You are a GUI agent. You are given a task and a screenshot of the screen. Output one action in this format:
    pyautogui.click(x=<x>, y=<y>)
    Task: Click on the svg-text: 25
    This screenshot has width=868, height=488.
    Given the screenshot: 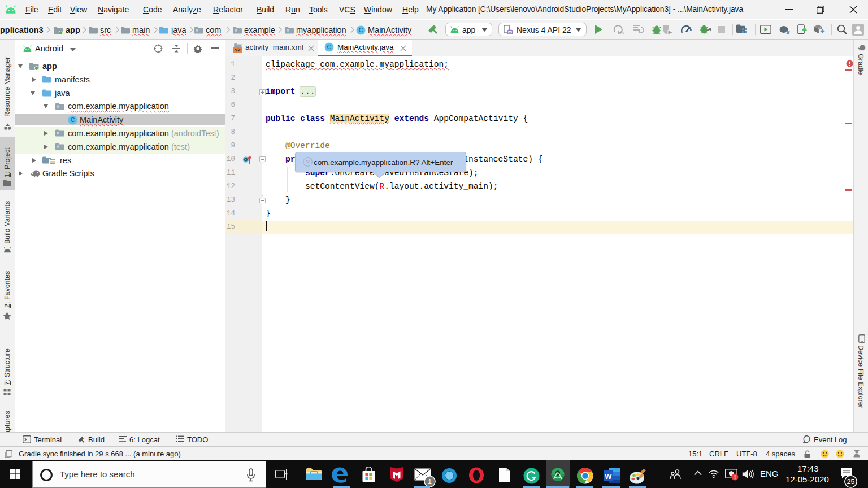 What is the action you would take?
    pyautogui.click(x=851, y=482)
    